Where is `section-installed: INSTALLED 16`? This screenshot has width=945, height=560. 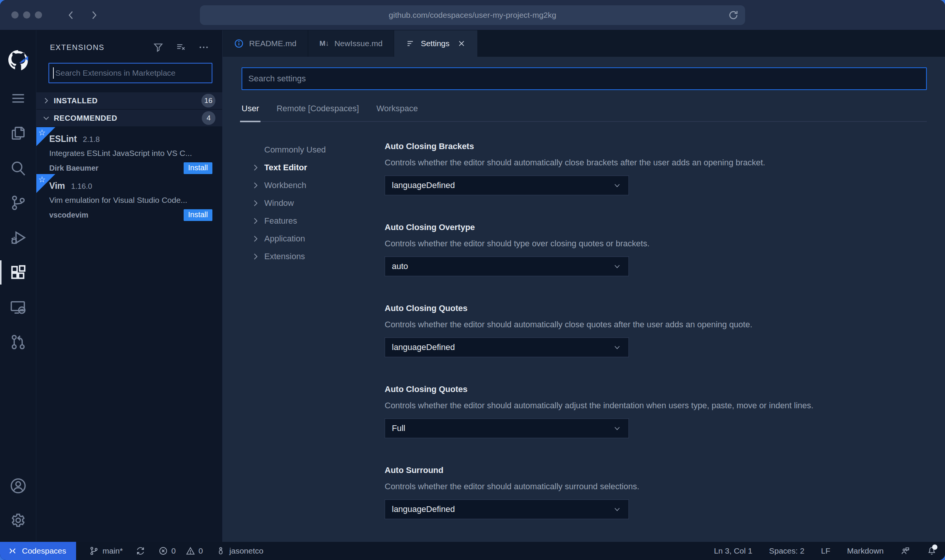
section-installed: INSTALLED 16 is located at coordinates (129, 101).